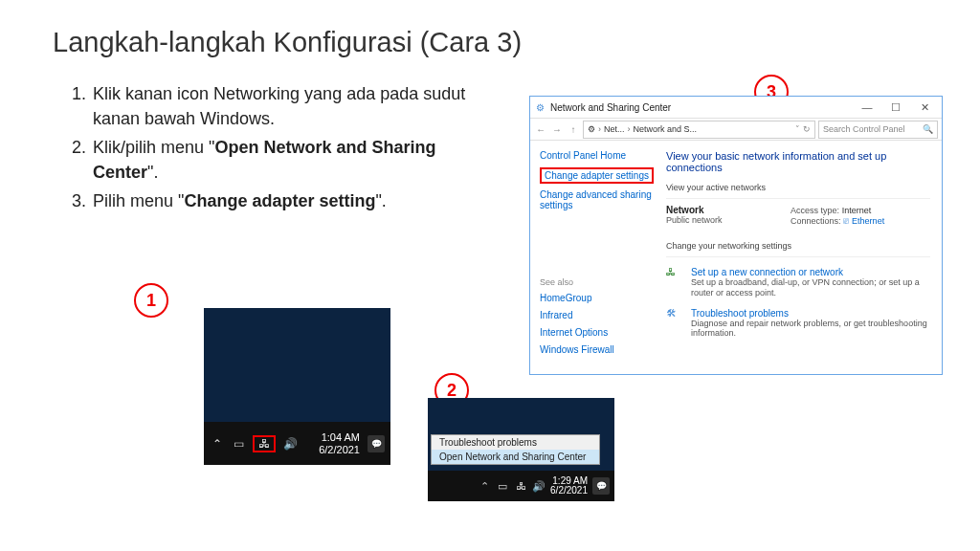 Image resolution: width=980 pixels, height=551 pixels. Describe the element at coordinates (798, 129) in the screenshot. I see `dropdown-icon: ˅` at that location.